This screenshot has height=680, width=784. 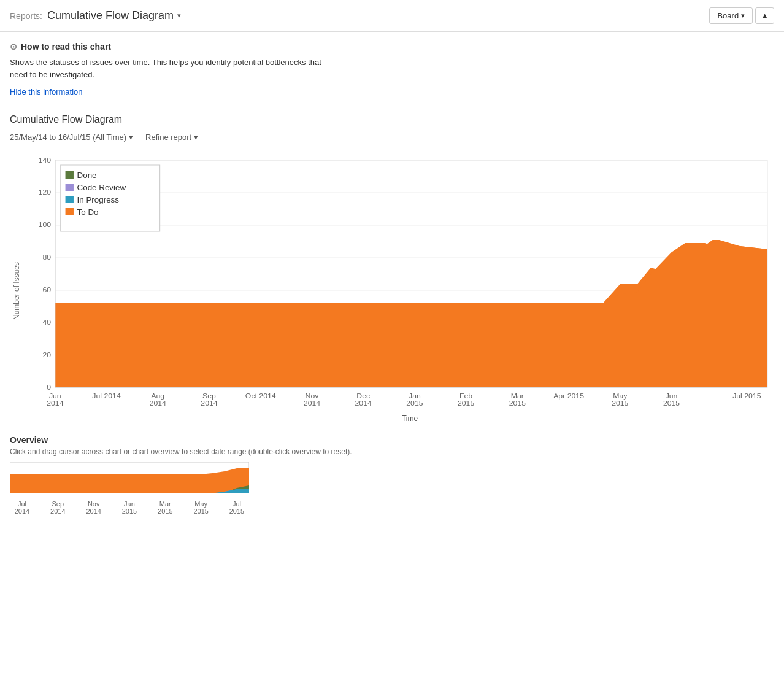 I want to click on overview-x-label-4: Jan 2015, so click(x=129, y=508).